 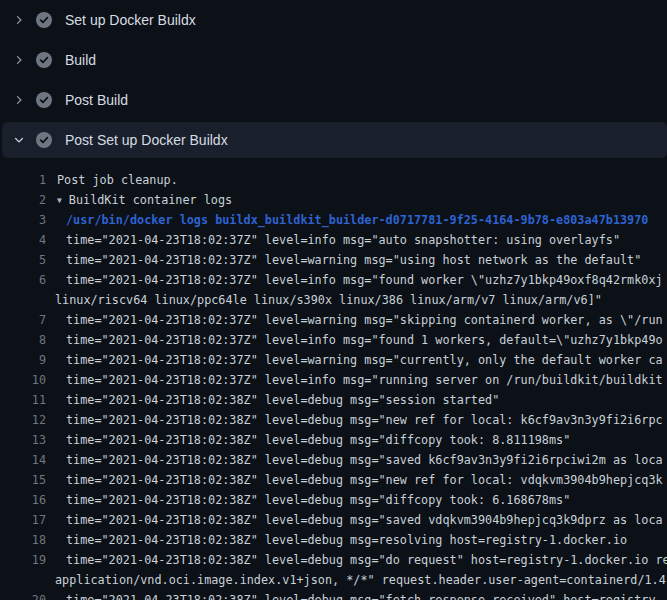 What do you see at coordinates (334, 360) in the screenshot?
I see `log-line: 9 time="2021-04-23T18:02:37Z" level=warn…` at bounding box center [334, 360].